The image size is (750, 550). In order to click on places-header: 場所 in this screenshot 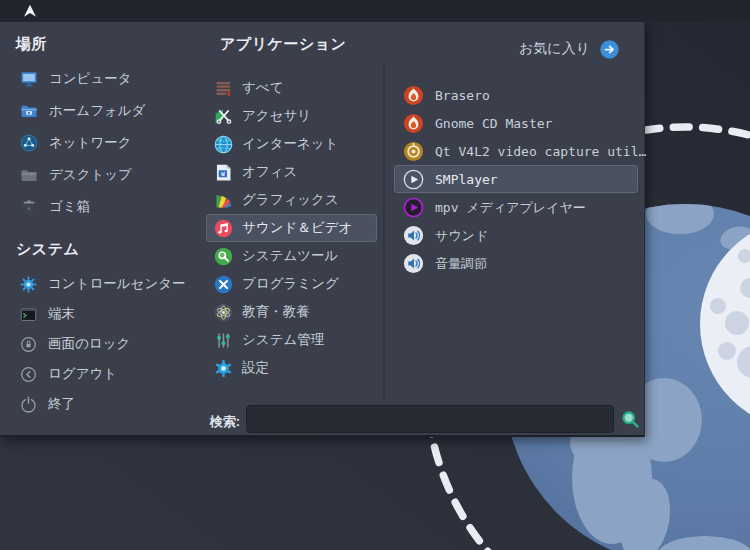, I will do `click(32, 44)`.